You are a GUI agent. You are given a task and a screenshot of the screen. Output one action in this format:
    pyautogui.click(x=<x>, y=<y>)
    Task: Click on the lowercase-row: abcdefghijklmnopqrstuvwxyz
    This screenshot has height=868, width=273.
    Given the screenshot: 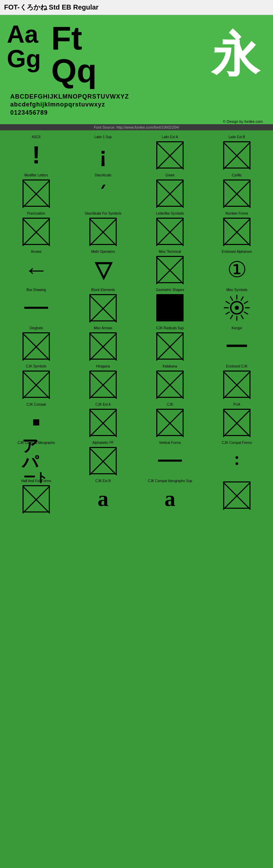 What is the action you would take?
    pyautogui.click(x=136, y=104)
    